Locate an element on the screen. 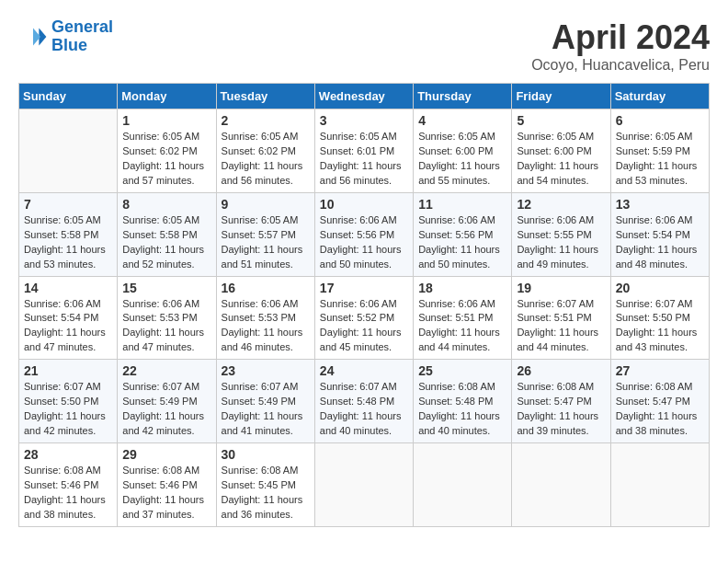 This screenshot has height=563, width=728. day-number: 16 is located at coordinates (266, 288).